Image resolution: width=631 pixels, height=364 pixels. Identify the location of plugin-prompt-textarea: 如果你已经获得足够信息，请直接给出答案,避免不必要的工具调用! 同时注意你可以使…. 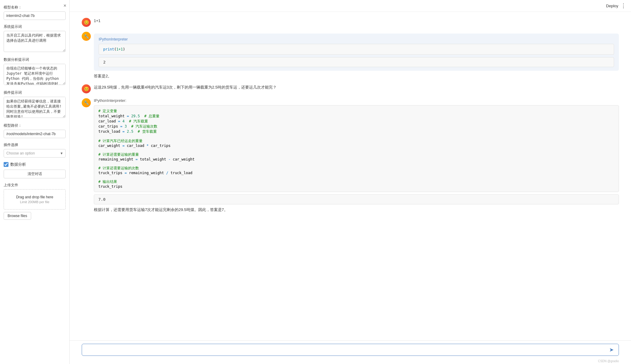
(35, 107).